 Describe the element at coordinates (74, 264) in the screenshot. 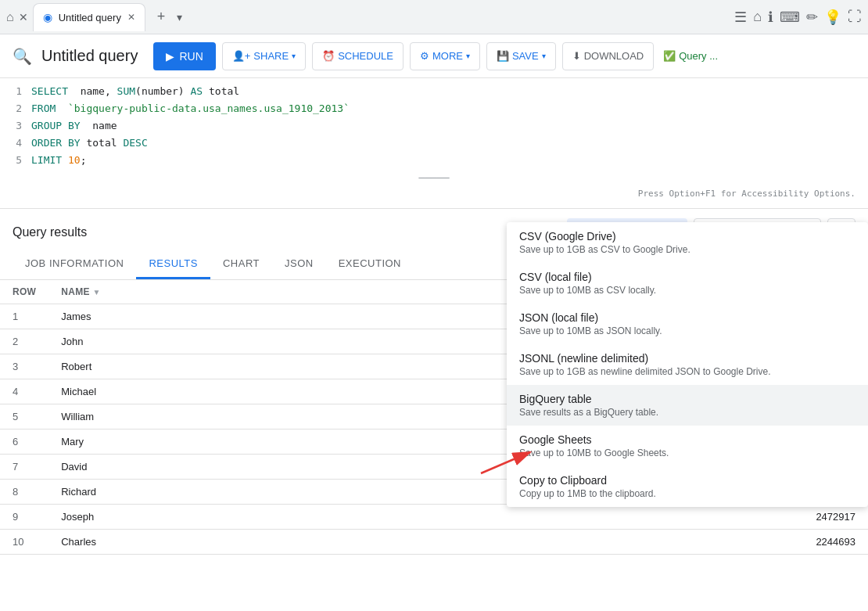

I see `tab-job-information: JOB INFORMATION` at that location.